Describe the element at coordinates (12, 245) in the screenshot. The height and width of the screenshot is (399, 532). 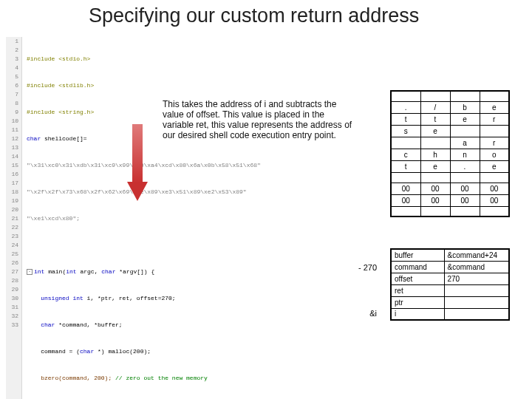
I see `ln: 24` at that location.